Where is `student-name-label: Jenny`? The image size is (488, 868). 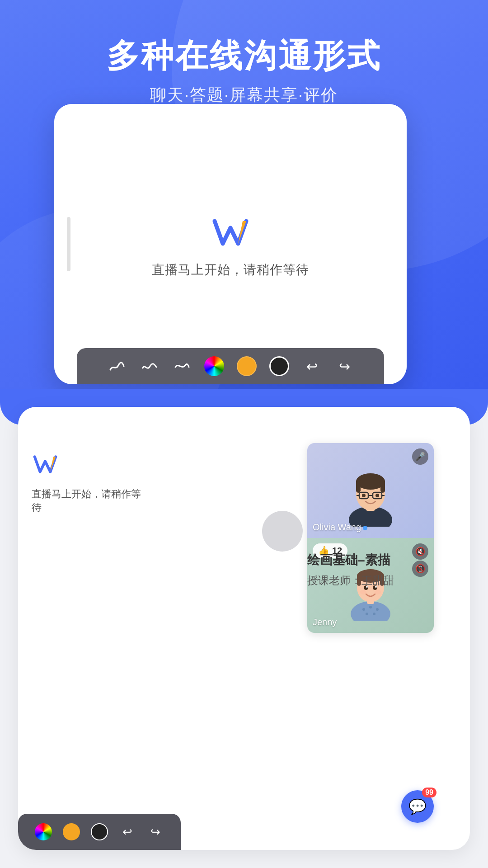 student-name-label: Jenny is located at coordinates (324, 622).